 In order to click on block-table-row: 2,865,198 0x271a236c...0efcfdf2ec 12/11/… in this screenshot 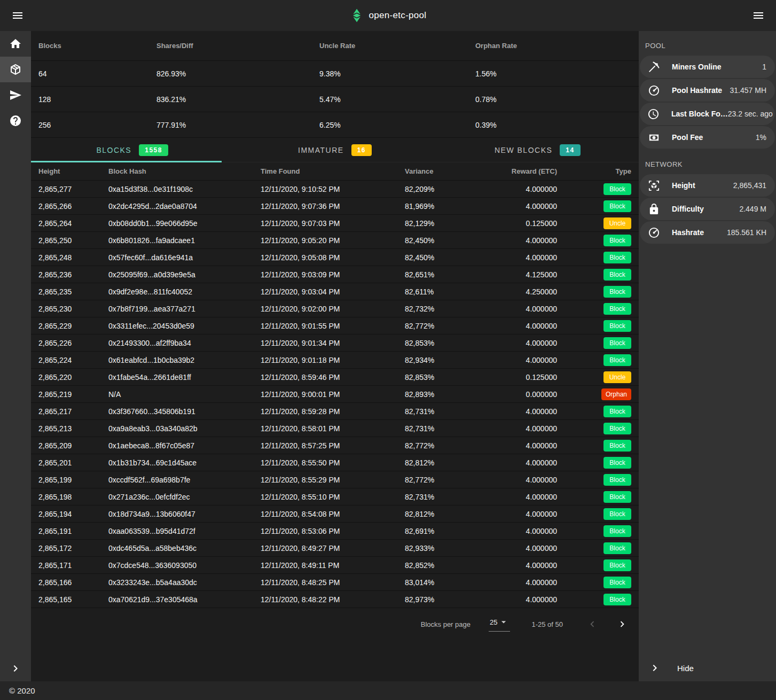, I will do `click(335, 497)`.